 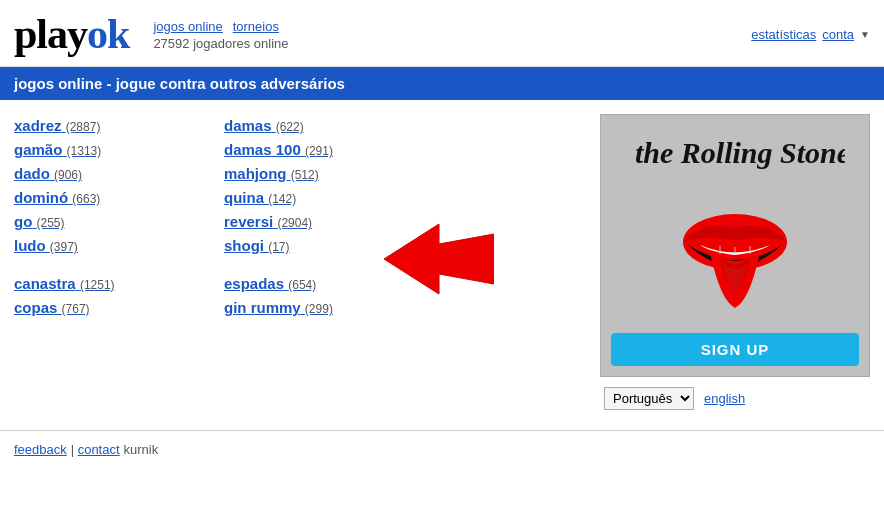 I want to click on rs-tongue-logo, so click(x=735, y=256).